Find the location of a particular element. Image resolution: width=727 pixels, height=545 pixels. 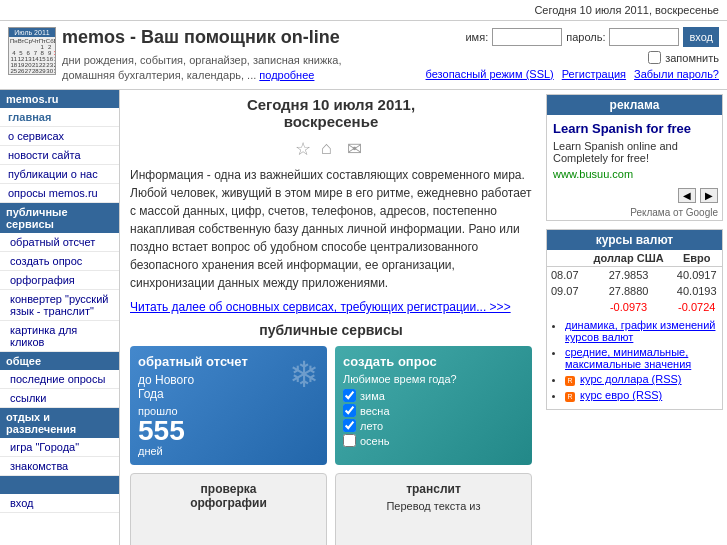

remember-label: запомнить is located at coordinates (692, 58).